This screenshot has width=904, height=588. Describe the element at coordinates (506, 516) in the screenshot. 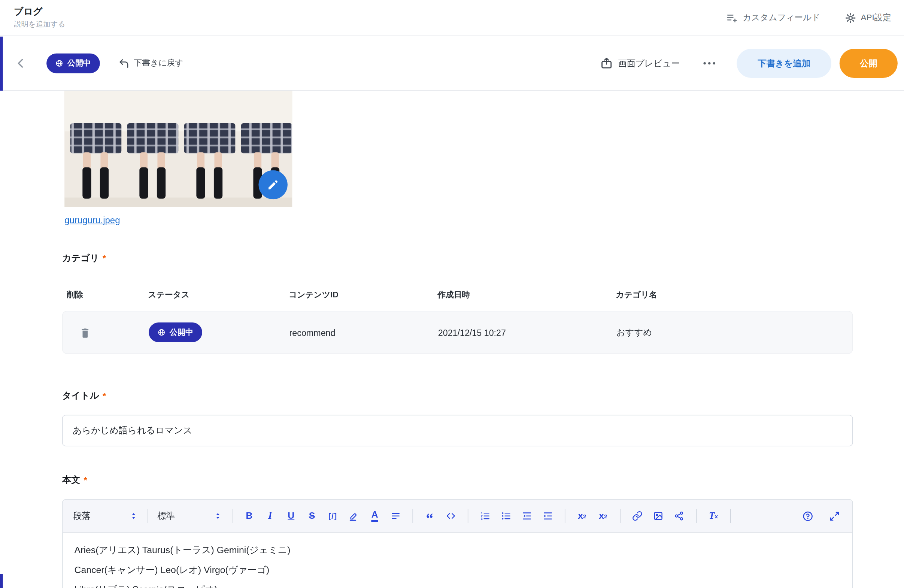

I see `bullet-list-icon` at that location.